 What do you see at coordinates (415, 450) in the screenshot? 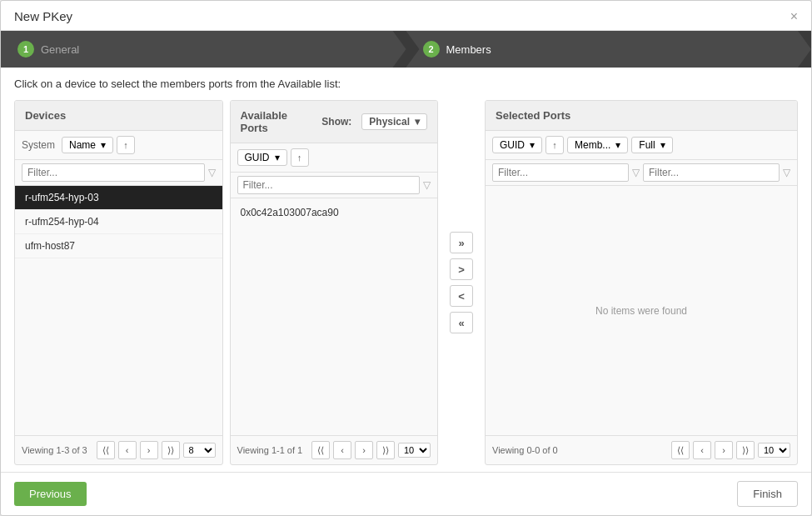
I see `available-per-page-select: 10 25 50` at bounding box center [415, 450].